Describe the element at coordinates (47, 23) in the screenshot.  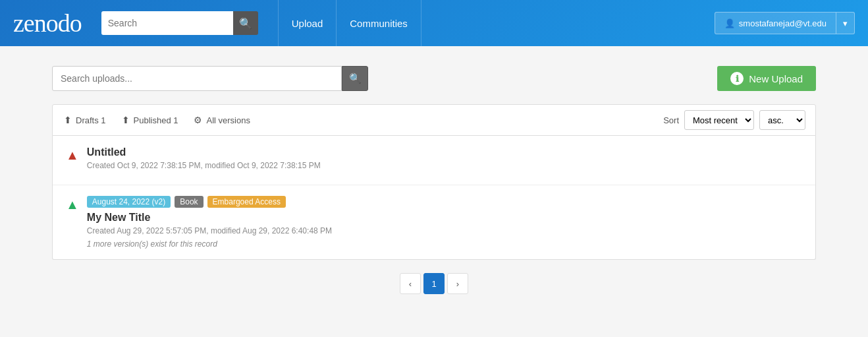
I see `logo: zenodo` at that location.